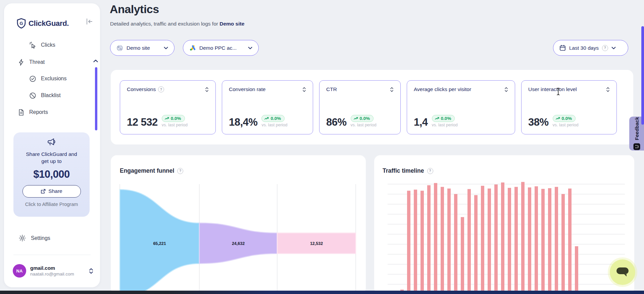 The height and width of the screenshot is (294, 644). Describe the element at coordinates (52, 255) in the screenshot. I see `divider` at that location.